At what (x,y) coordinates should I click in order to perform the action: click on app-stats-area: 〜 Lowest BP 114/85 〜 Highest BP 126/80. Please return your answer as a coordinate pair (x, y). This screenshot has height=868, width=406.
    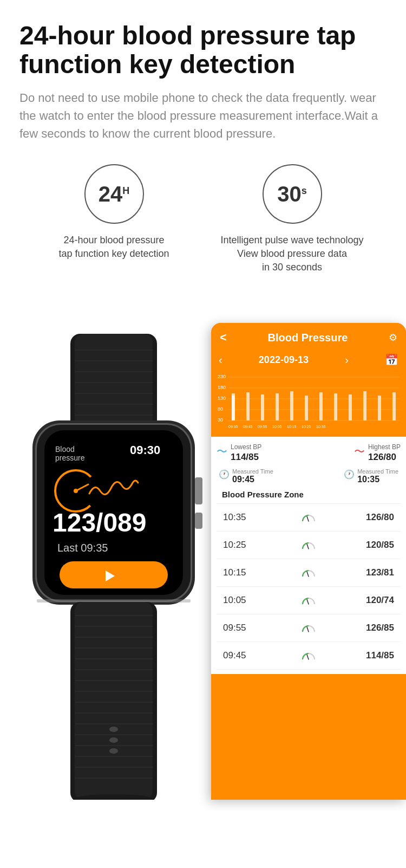
    Looking at the image, I should click on (309, 555).